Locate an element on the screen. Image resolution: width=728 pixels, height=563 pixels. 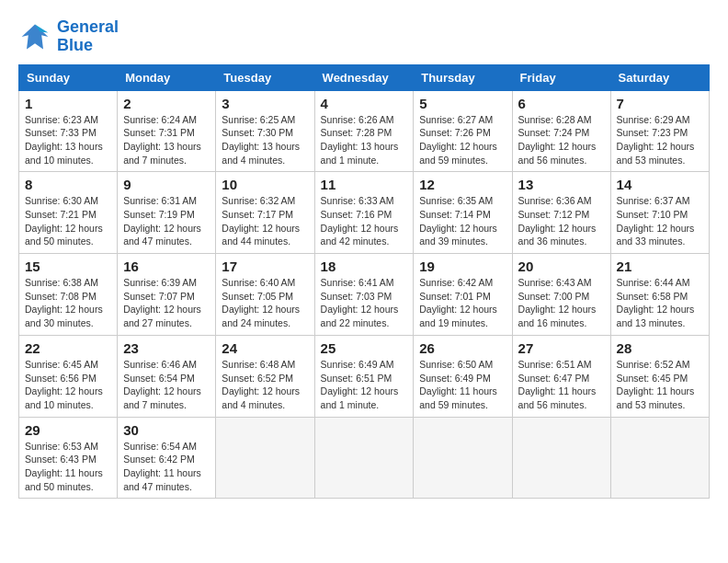
calendar-cell: 1Sunrise: 6:23 AM Sunset: 7:33 PM Daylig… is located at coordinates (68, 131).